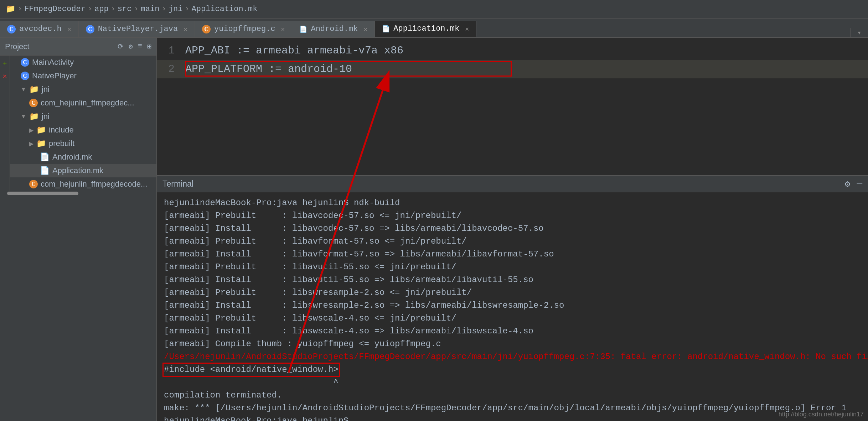  I want to click on tab-yuiopffmpeg: C yuiopffmpeg.c ✕, so click(244, 29).